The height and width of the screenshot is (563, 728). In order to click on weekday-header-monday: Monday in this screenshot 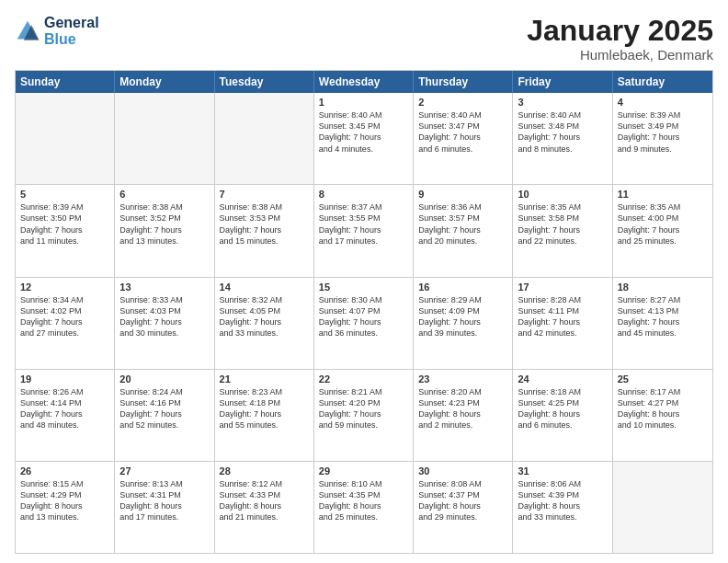, I will do `click(165, 82)`.